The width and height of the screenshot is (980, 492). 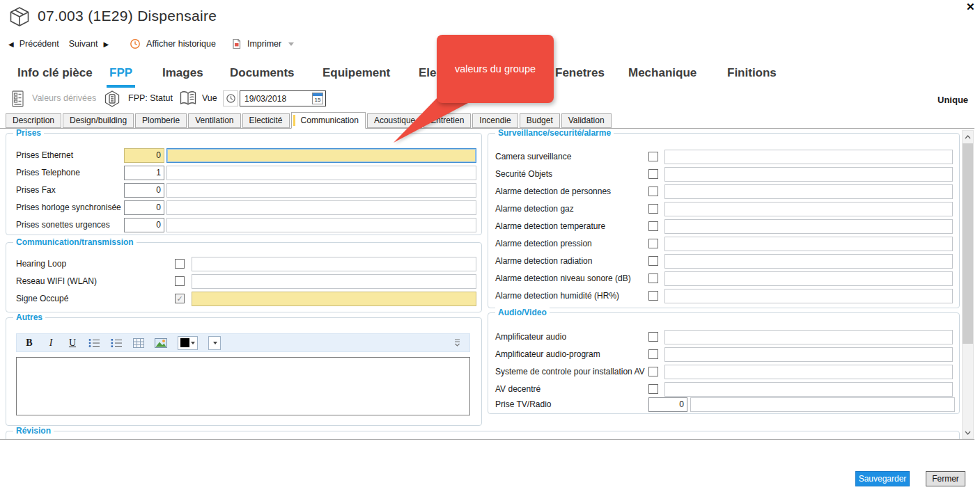 I want to click on date-clock-icon, so click(x=231, y=99).